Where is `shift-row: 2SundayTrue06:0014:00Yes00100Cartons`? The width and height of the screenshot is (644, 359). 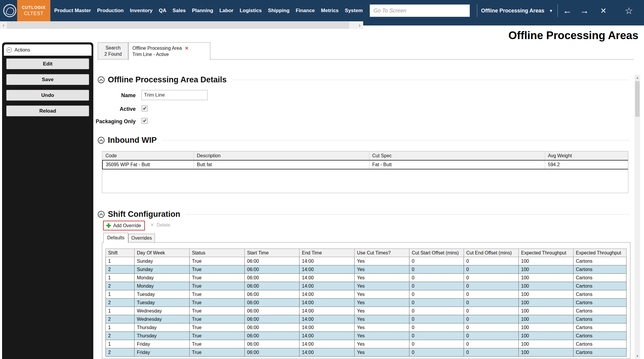
shift-row: 2SundayTrue06:0014:00Yes00100Cartons is located at coordinates (366, 270).